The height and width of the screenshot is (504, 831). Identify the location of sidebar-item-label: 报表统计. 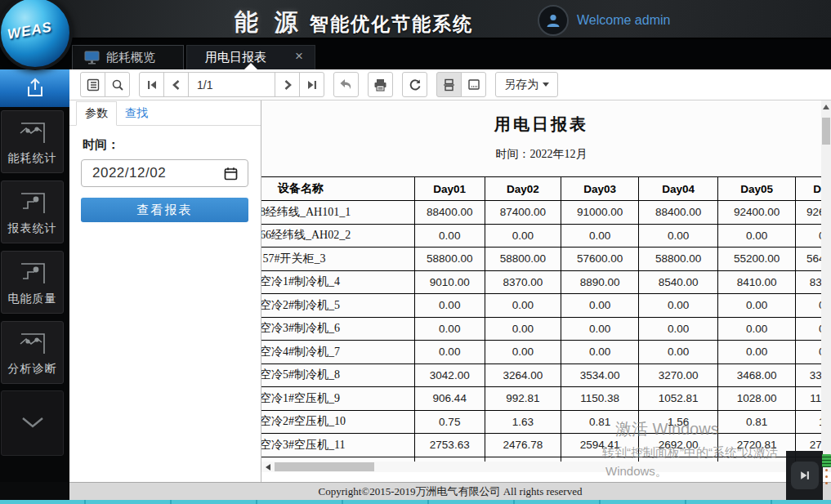
(33, 229).